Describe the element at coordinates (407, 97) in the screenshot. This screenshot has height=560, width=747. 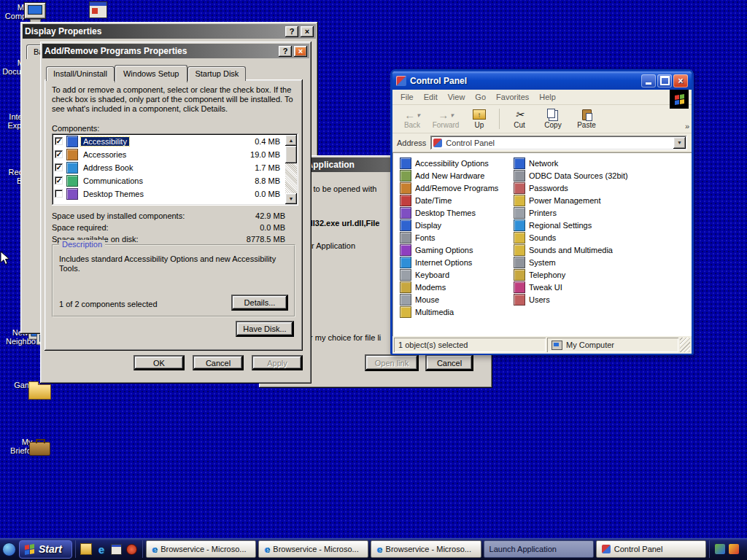
I see `menu-file: File` at that location.